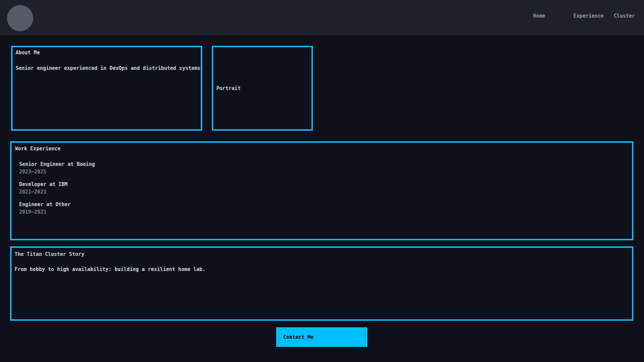 The height and width of the screenshot is (362, 644). Describe the element at coordinates (324, 208) in the screenshot. I see `job-entry: Engineer at Other 2019–2021` at that location.